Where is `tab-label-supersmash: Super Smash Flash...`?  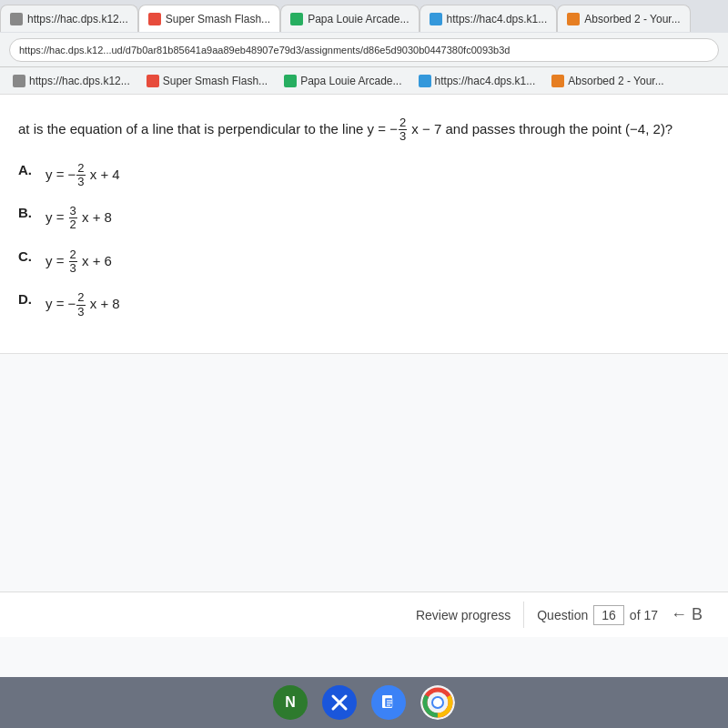
tab-label-supersmash: Super Smash Flash... is located at coordinates (218, 19).